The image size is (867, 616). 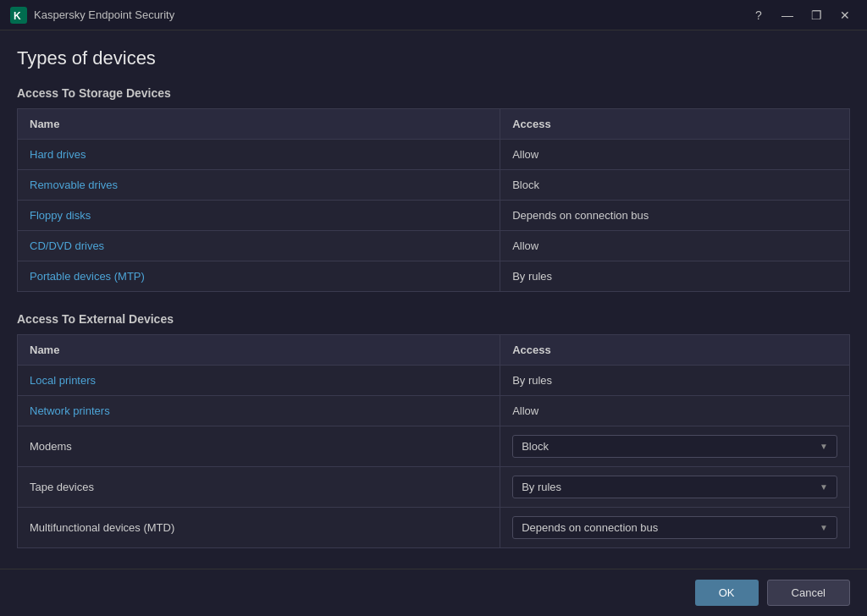 I want to click on storage-name-header: Name, so click(x=259, y=124).